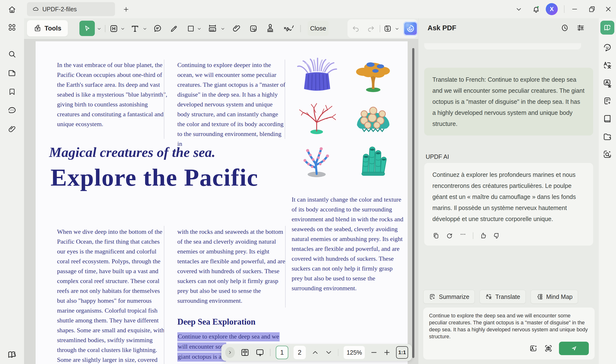  I want to click on close-window-button, so click(608, 9).